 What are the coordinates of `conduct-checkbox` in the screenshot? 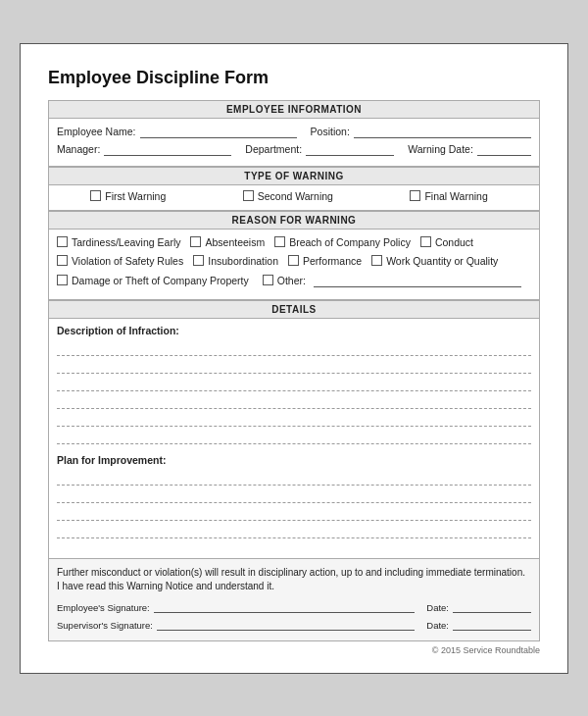 It's located at (425, 241).